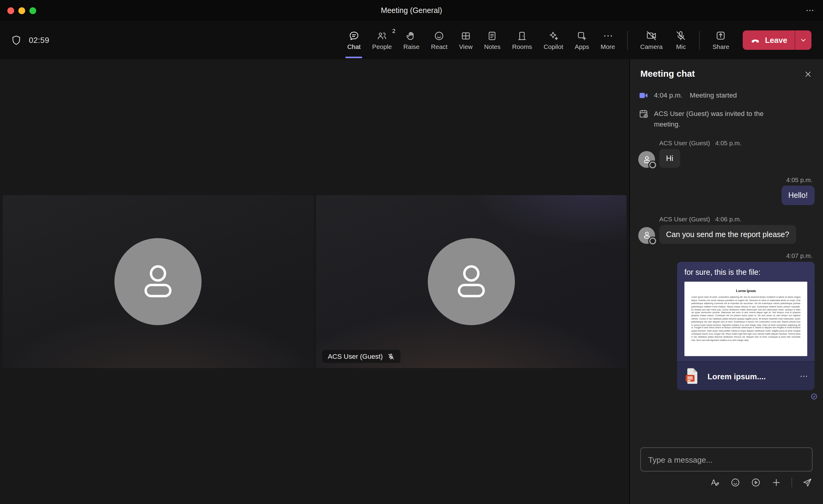 Image resolution: width=823 pixels, height=504 pixels. What do you see at coordinates (803, 40) in the screenshot?
I see `chevron-down-icon` at bounding box center [803, 40].